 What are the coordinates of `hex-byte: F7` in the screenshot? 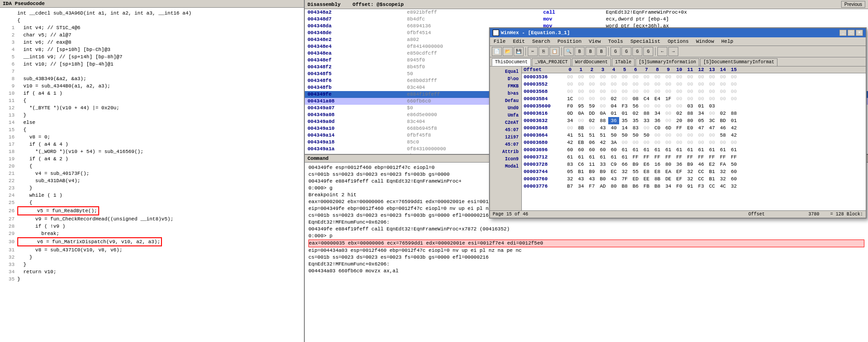 It's located at (592, 186).